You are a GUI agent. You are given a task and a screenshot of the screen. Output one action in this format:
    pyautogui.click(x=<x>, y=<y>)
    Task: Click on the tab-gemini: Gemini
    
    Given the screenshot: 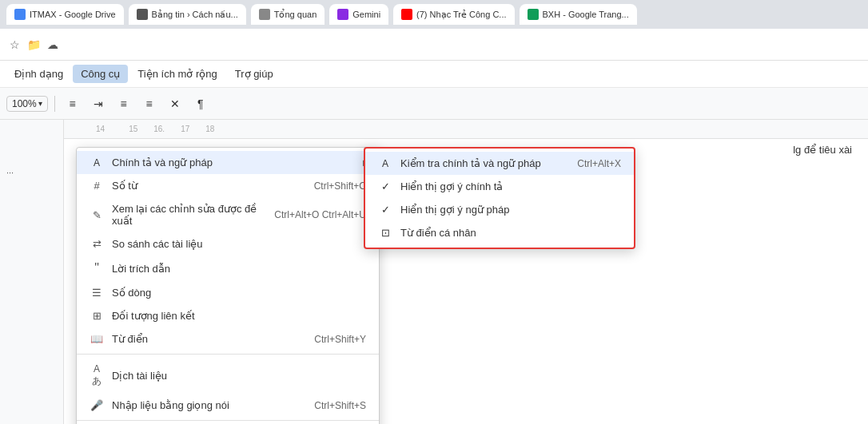 What is the action you would take?
    pyautogui.click(x=359, y=14)
    